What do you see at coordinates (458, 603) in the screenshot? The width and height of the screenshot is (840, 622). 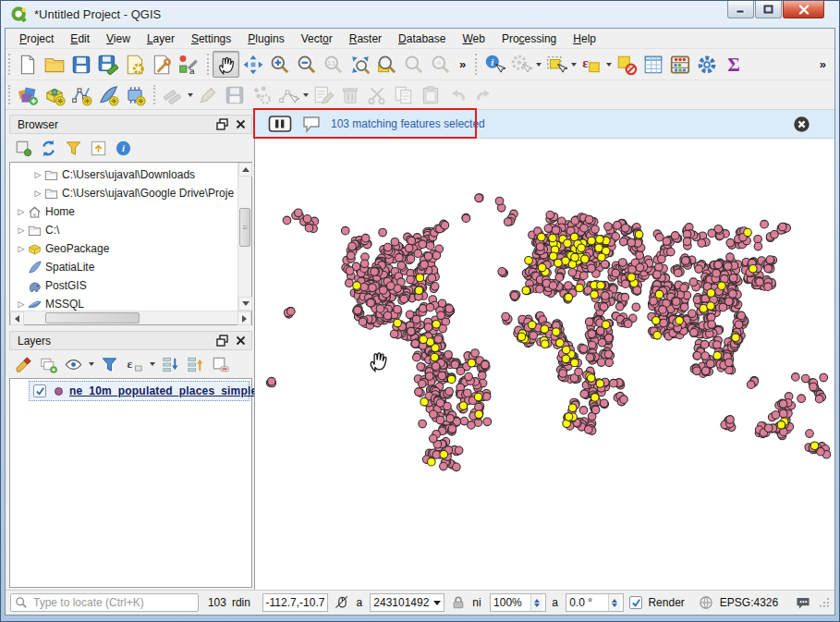 I see `lock-scale-icon` at bounding box center [458, 603].